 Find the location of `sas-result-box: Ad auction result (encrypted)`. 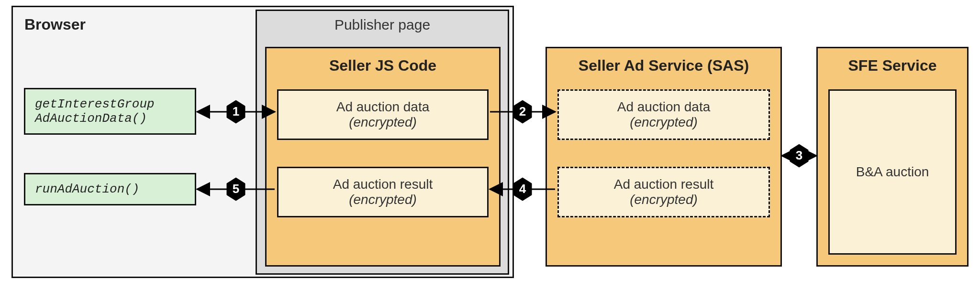

sas-result-box: Ad auction result (encrypted) is located at coordinates (664, 192).